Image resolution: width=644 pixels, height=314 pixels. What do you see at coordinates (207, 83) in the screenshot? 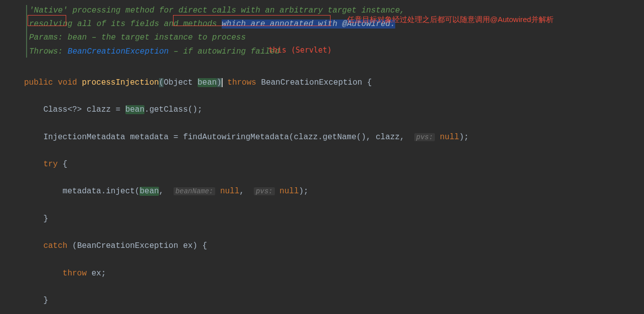
I see `param-bean: bean` at bounding box center [207, 83].